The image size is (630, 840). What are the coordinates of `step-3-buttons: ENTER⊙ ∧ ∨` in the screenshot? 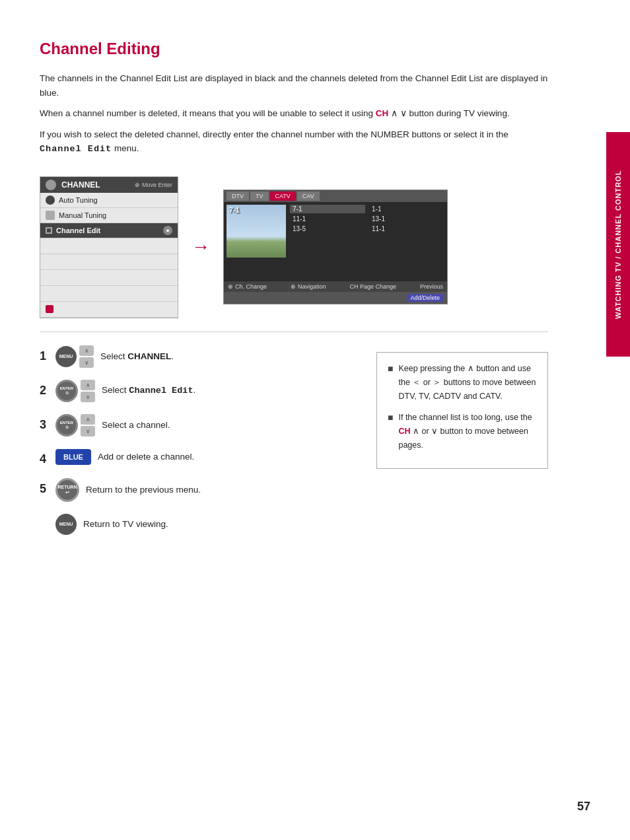 It's located at (75, 425).